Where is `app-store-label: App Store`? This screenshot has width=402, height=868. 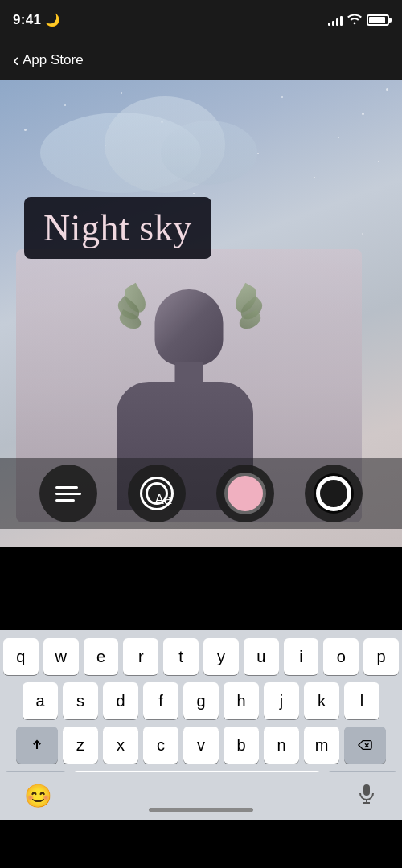
app-store-label: App Store is located at coordinates (53, 60).